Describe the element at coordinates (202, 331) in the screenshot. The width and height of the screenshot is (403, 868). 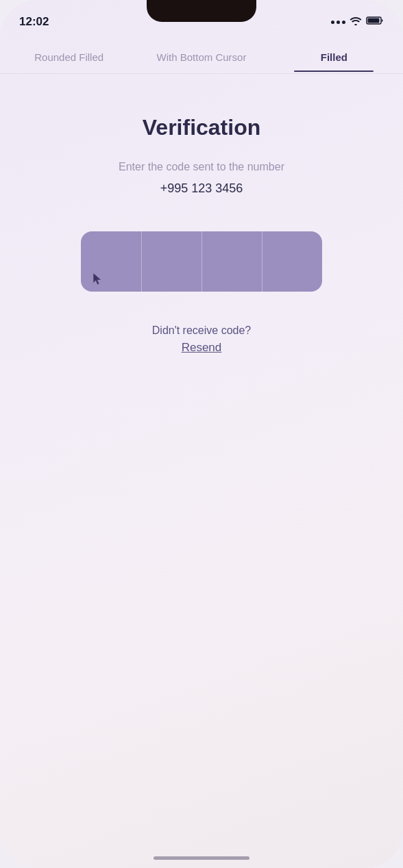
I see `resend-question: Didn't receive code?` at that location.